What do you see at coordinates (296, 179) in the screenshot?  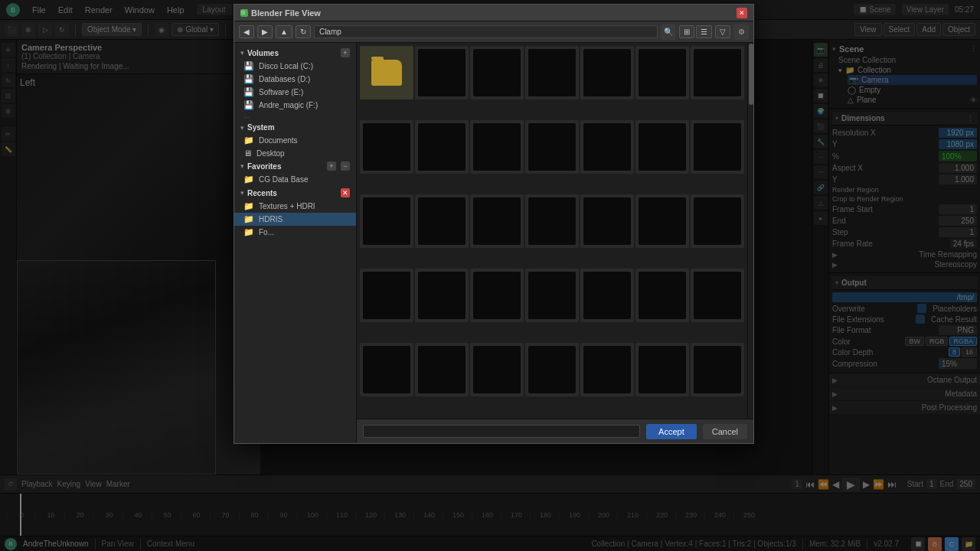 I see `fb-item-cg-data-base: 📁 CG Data Base` at bounding box center [296, 179].